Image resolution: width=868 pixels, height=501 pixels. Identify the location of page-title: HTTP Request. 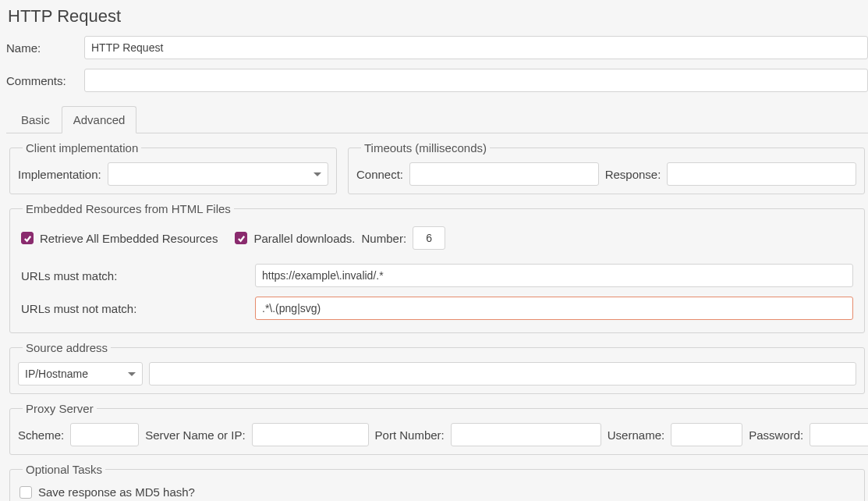
(438, 16).